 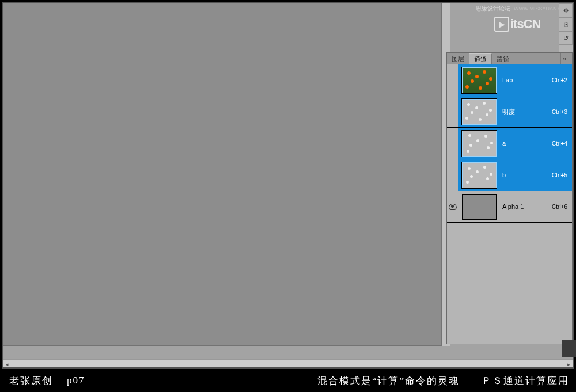 I want to click on tool-move-icon: ✥, so click(x=566, y=10).